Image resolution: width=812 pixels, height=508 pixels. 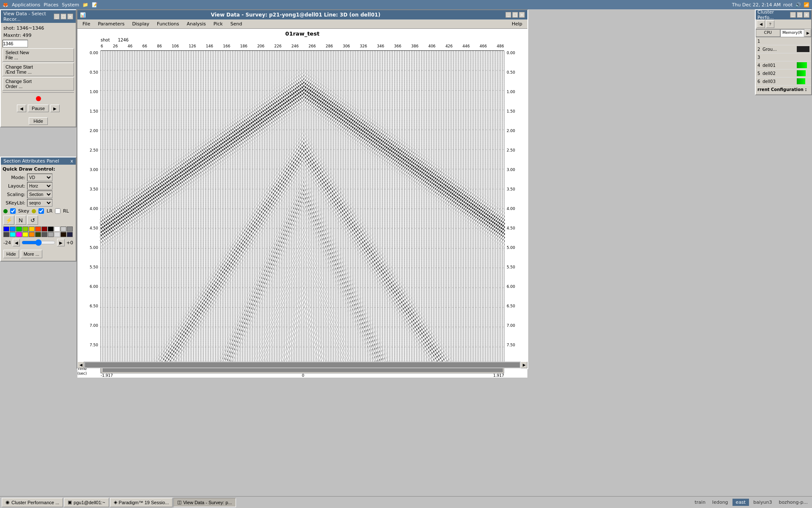 I want to click on taskbar-cluster-icon: ◉, so click(x=8, y=502).